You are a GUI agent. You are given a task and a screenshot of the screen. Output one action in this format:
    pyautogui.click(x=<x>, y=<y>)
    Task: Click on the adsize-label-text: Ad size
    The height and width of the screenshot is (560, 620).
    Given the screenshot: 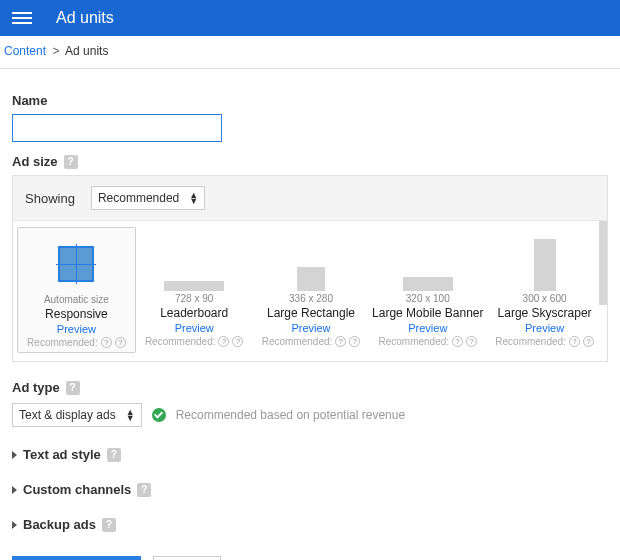 What is the action you would take?
    pyautogui.click(x=35, y=162)
    